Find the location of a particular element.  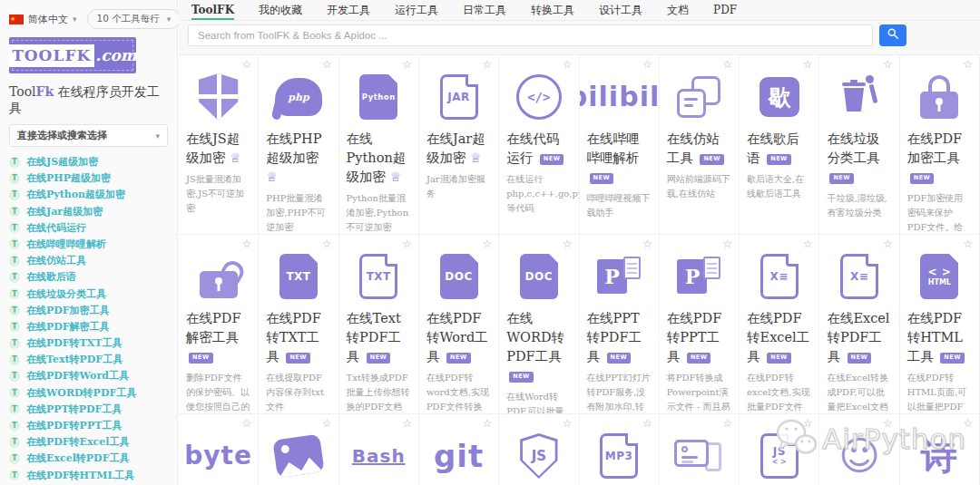

excel-file-icon: X≡ is located at coordinates (858, 276).